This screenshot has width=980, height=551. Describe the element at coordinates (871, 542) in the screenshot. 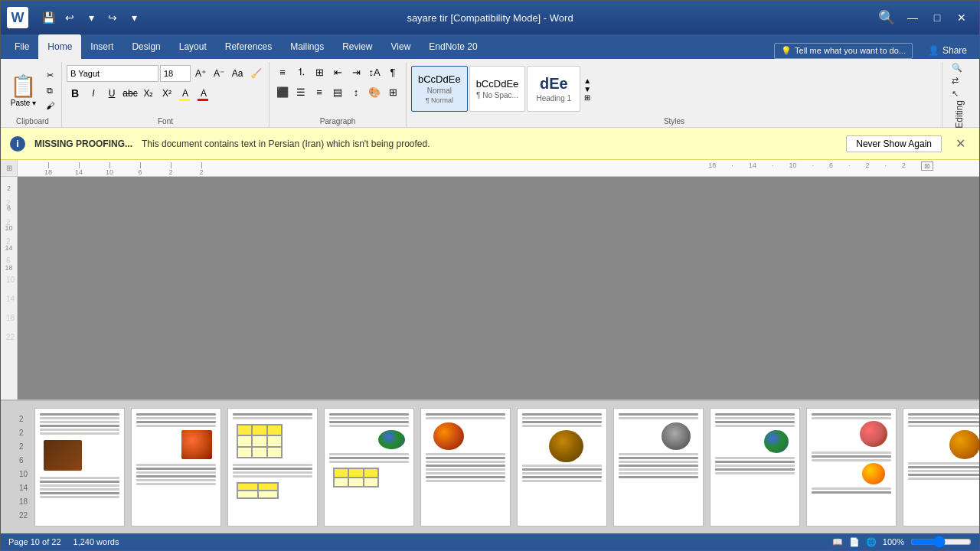

I see `view-web-button: 🌐` at that location.